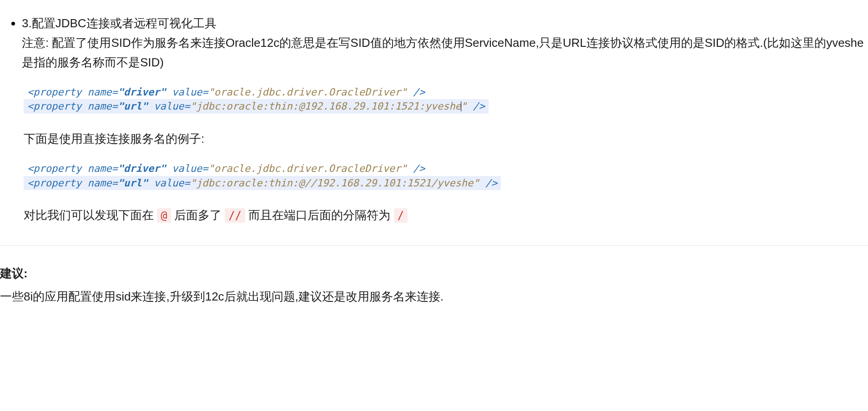  What do you see at coordinates (401, 216) in the screenshot?
I see `inline-code: /` at bounding box center [401, 216].